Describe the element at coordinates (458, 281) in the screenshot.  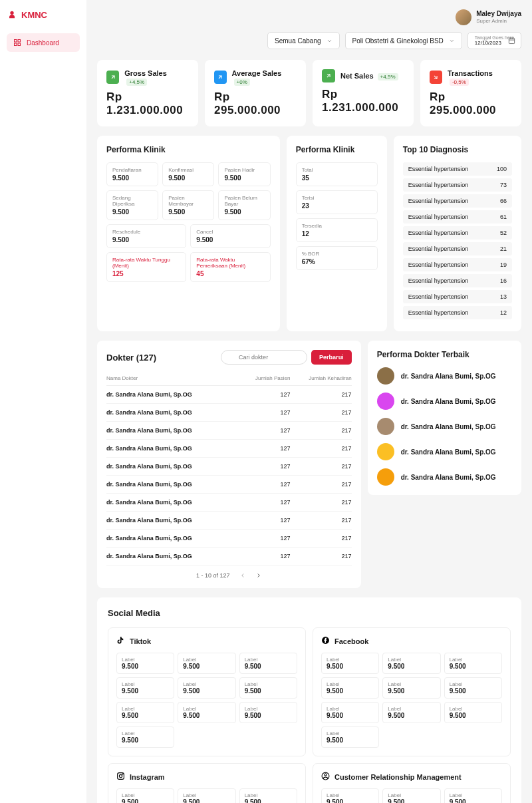
I see `diagnosis-item: Essential hypertension16` at that location.